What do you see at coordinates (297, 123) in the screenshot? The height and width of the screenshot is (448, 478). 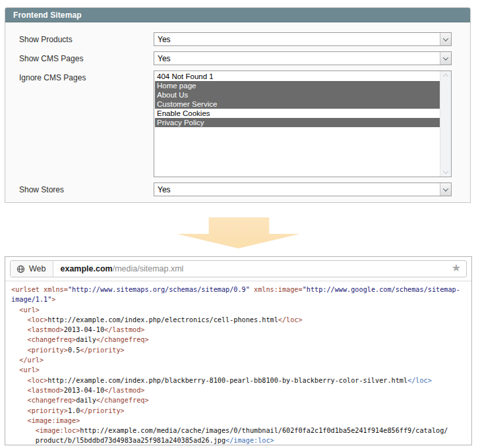 I see `listbox-option: Privacy Policy` at bounding box center [297, 123].